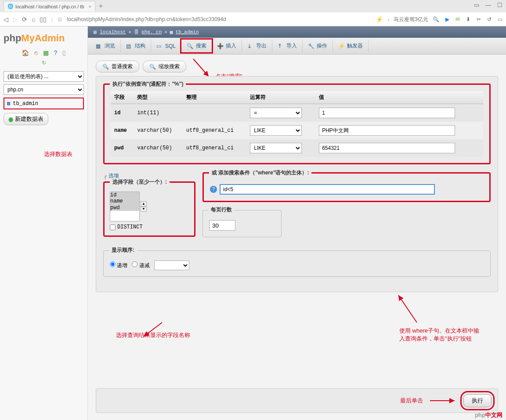 The height and width of the screenshot is (420, 506). What do you see at coordinates (99, 46) in the screenshot?
I see `browse-icon: ▦` at bounding box center [99, 46].